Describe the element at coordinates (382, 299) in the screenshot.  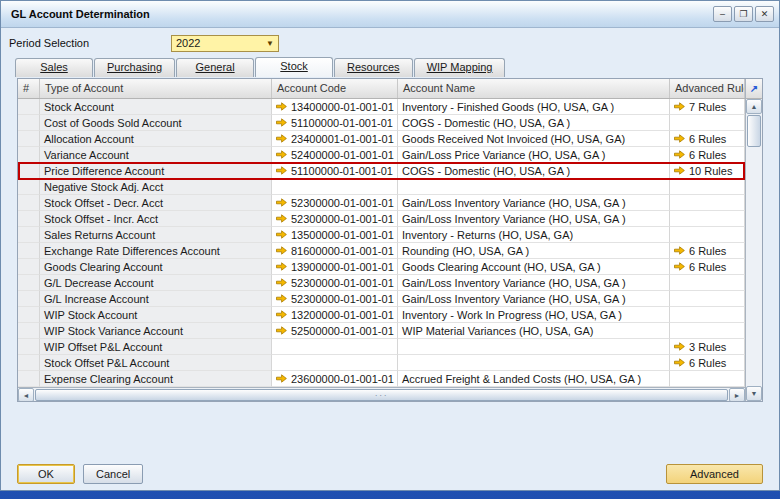
I see `table-row: G/L Increase Account52300000-01-001-01Ga…` at that location.